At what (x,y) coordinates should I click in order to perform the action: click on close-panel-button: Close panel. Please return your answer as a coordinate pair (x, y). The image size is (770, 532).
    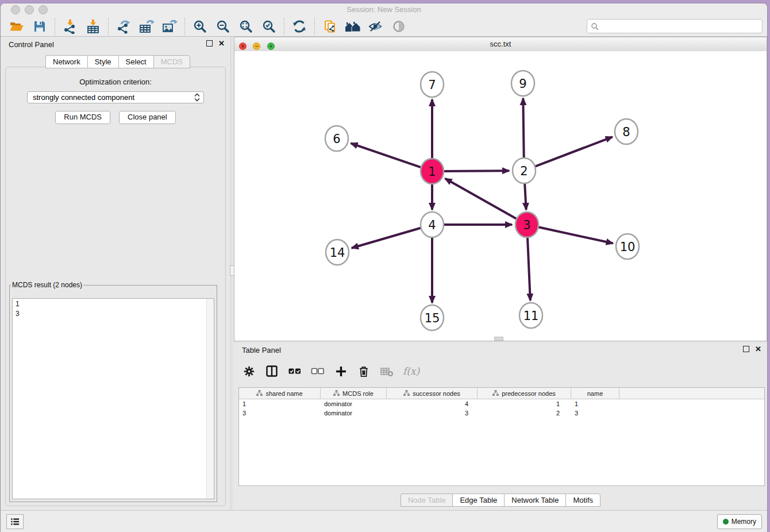
    Looking at the image, I should click on (147, 117).